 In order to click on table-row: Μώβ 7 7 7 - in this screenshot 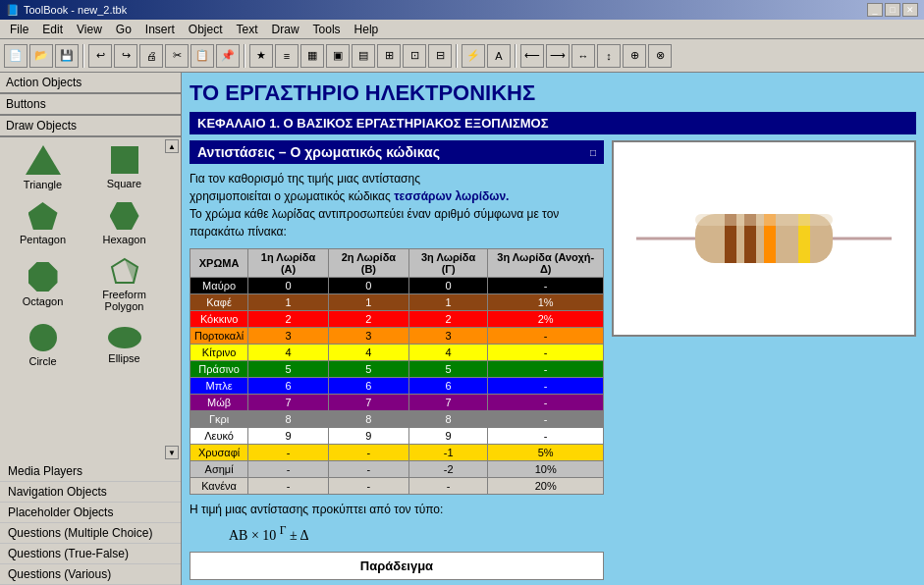, I will do `click(397, 402)`.